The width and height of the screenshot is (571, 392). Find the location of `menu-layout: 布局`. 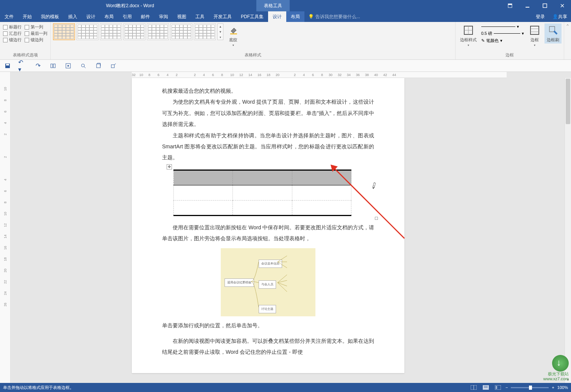

menu-layout: 布局 is located at coordinates (109, 17).